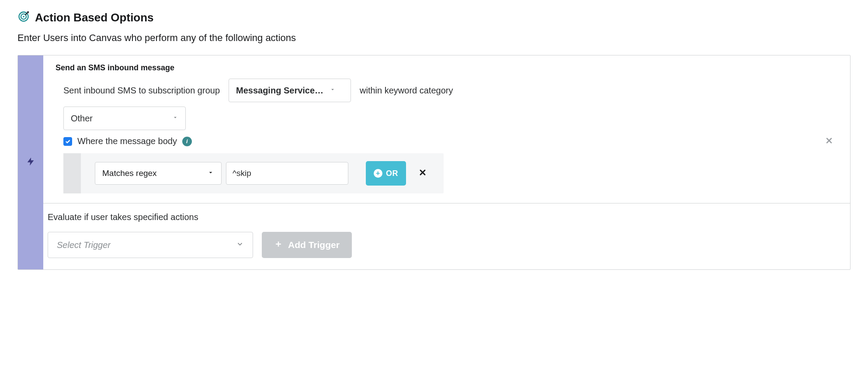 This screenshot has width=868, height=372. I want to click on select-trigger-placeholder: Select Trigger, so click(84, 245).